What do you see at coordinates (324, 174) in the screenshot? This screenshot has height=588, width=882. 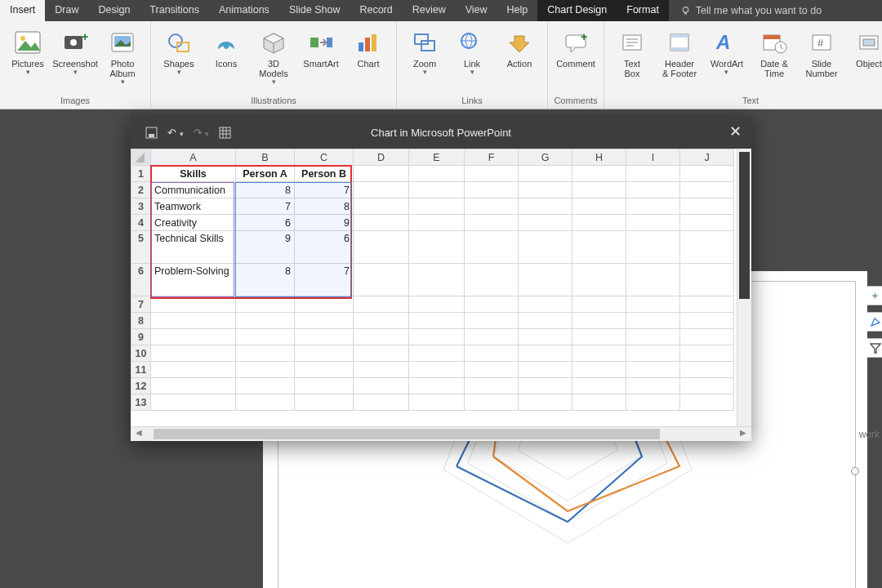 I see `cell: Person B` at bounding box center [324, 174].